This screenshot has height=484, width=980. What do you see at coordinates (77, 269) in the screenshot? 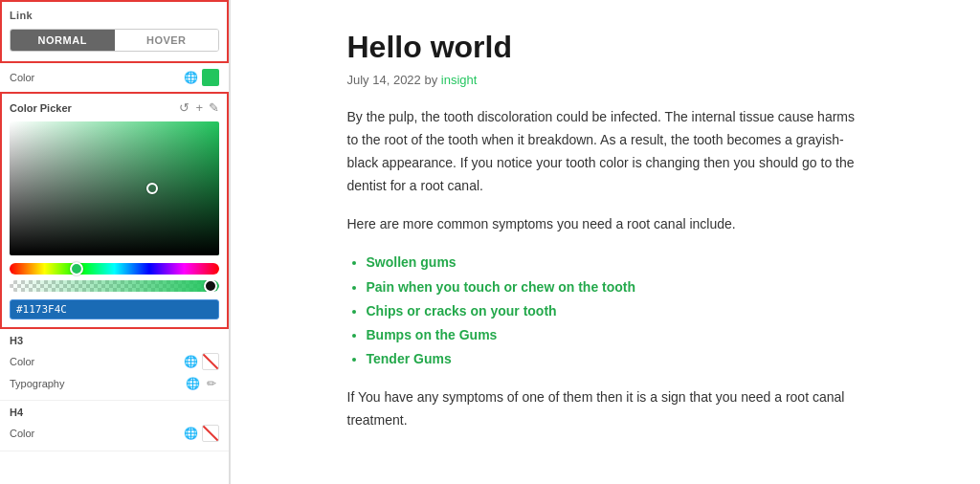
I see `hue-thumb` at bounding box center [77, 269].